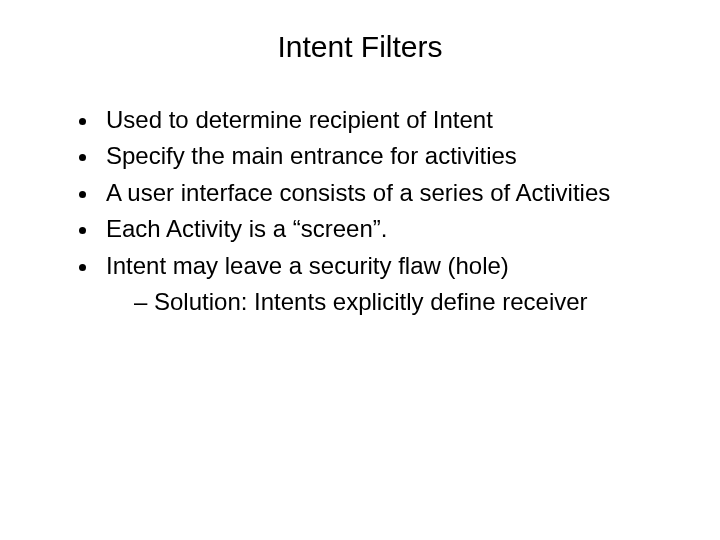 This screenshot has height=540, width=720. What do you see at coordinates (308, 266) in the screenshot?
I see `bullet-text: Intent may leave a security flaw (hole)` at bounding box center [308, 266].